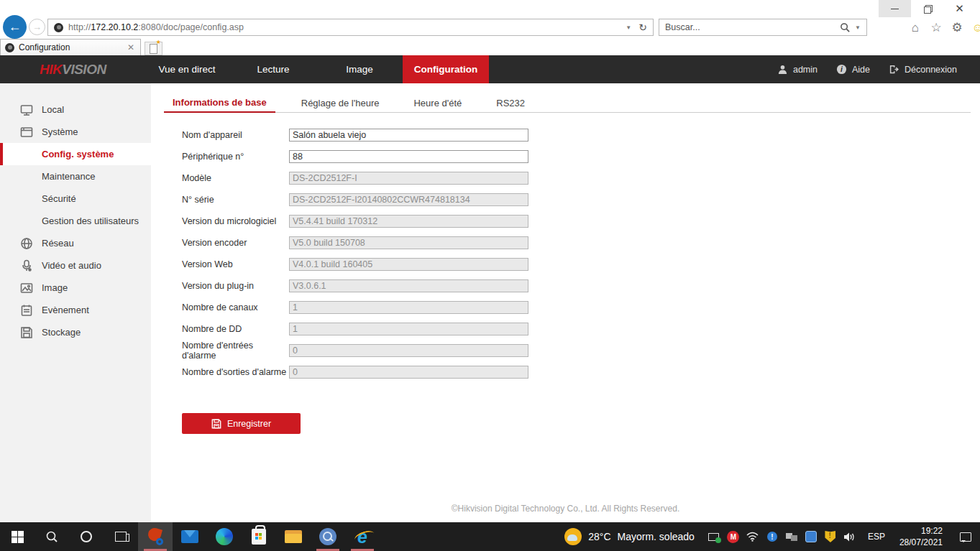  What do you see at coordinates (236, 286) in the screenshot?
I see `field-label: Version du plug-in` at bounding box center [236, 286].